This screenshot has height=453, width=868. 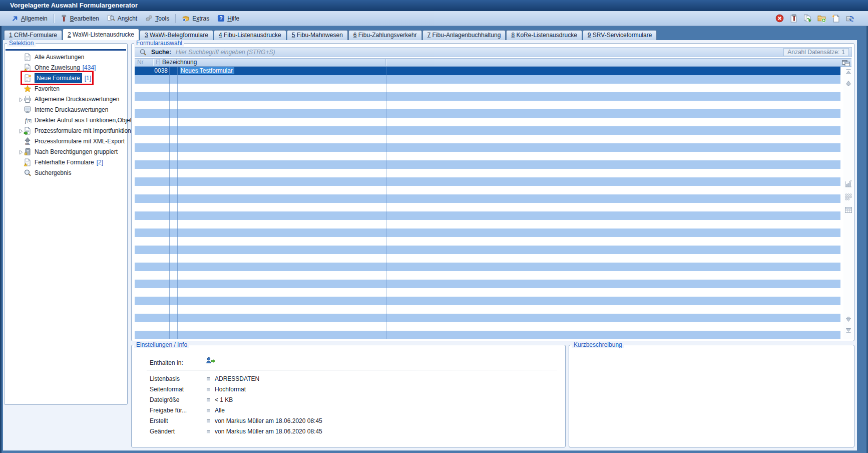 I want to click on permissions-icon, so click(x=28, y=152).